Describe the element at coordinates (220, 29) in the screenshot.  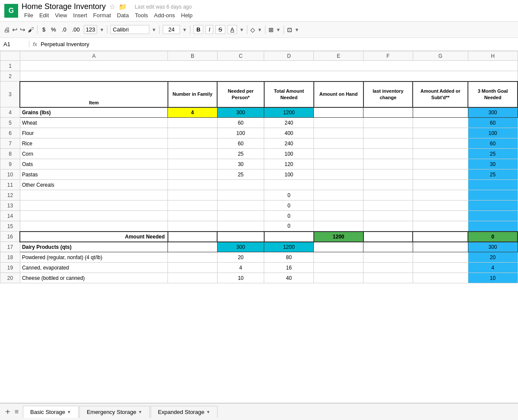
I see `strikethrough-btn: S` at that location.